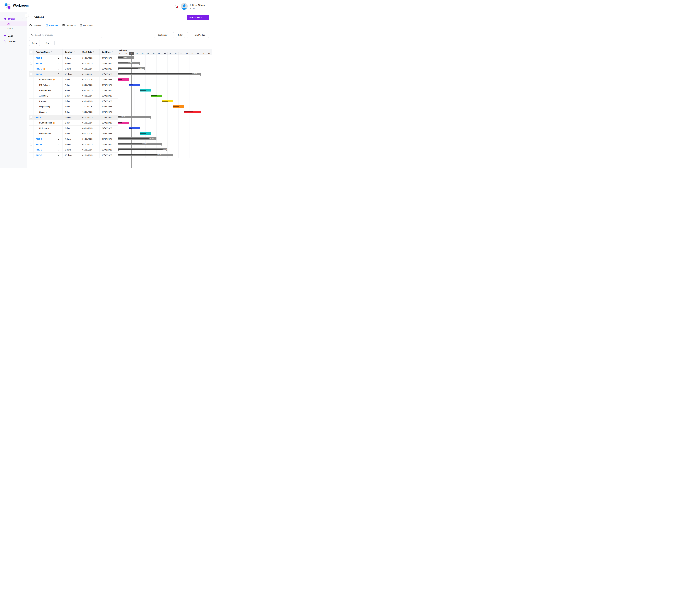  I want to click on sidebar-collapse-button: ‹, so click(27, 15).